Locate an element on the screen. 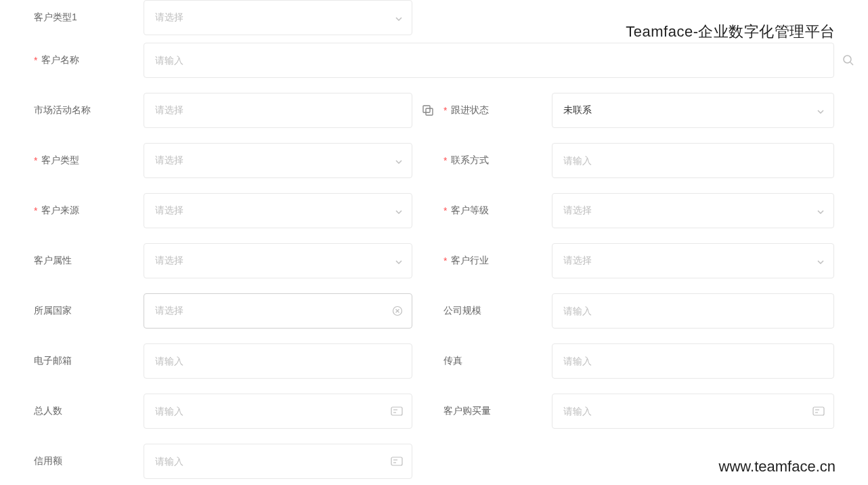 This screenshot has width=868, height=485. select-campaign-name: 请选择 is located at coordinates (278, 110).